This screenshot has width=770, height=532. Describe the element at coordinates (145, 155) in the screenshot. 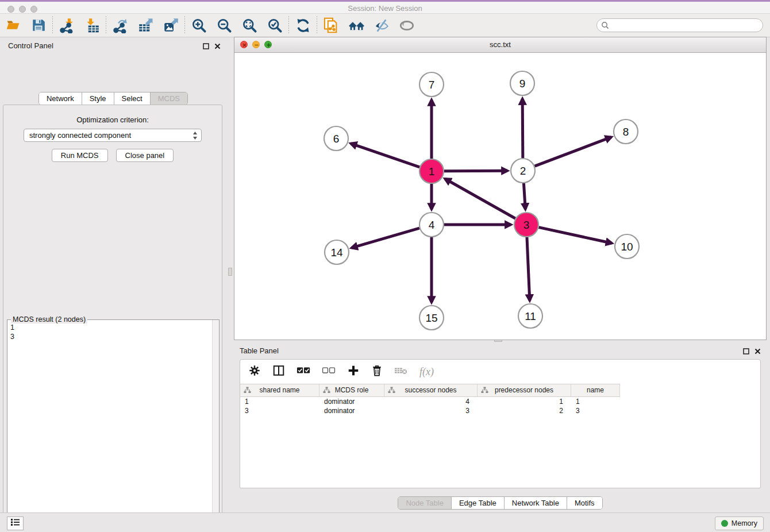

I see `close-panel-button: Close panel` at that location.